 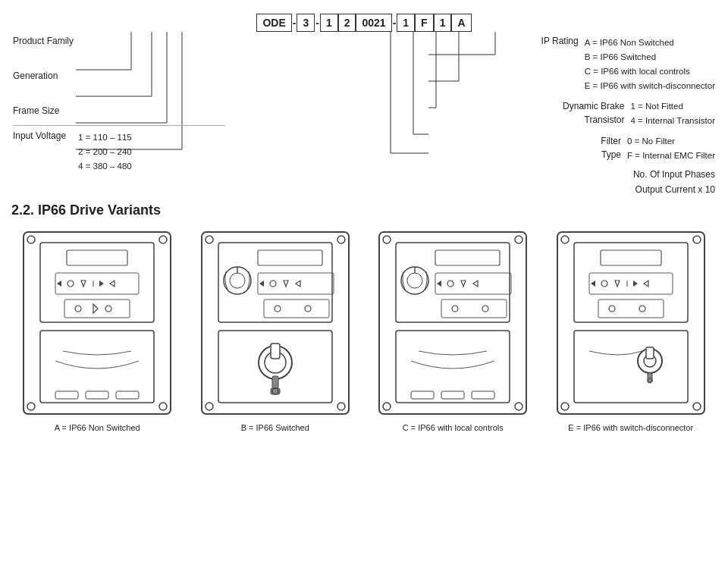 What do you see at coordinates (650, 64) in the screenshot?
I see `ip-rating-values: A = IP66 Non Switched B = IP66 Switched …` at bounding box center [650, 64].